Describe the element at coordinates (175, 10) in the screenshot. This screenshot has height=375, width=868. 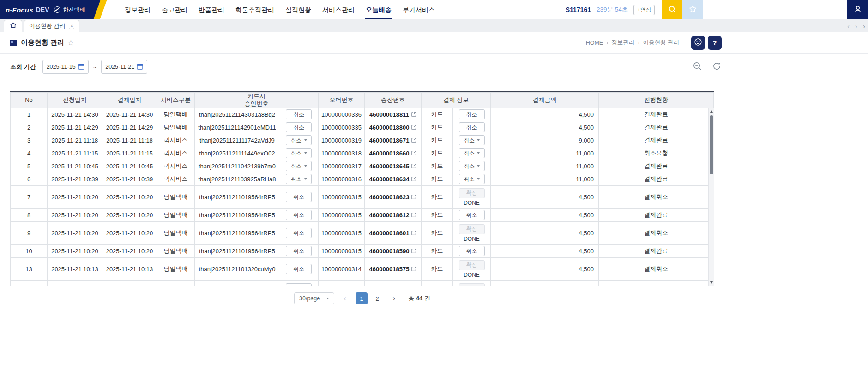
I see `nav-item-2: 출고관리` at that location.